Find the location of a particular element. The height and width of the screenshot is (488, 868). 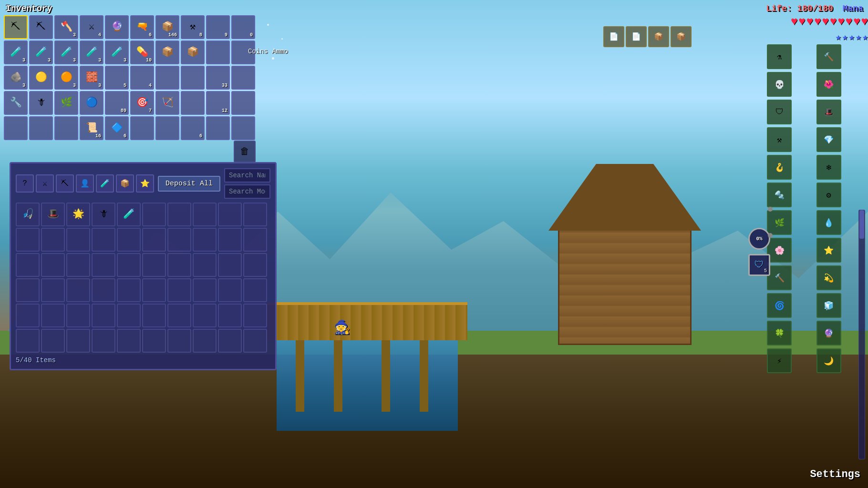

inventory-slot: ⛏ is located at coordinates (41, 27).